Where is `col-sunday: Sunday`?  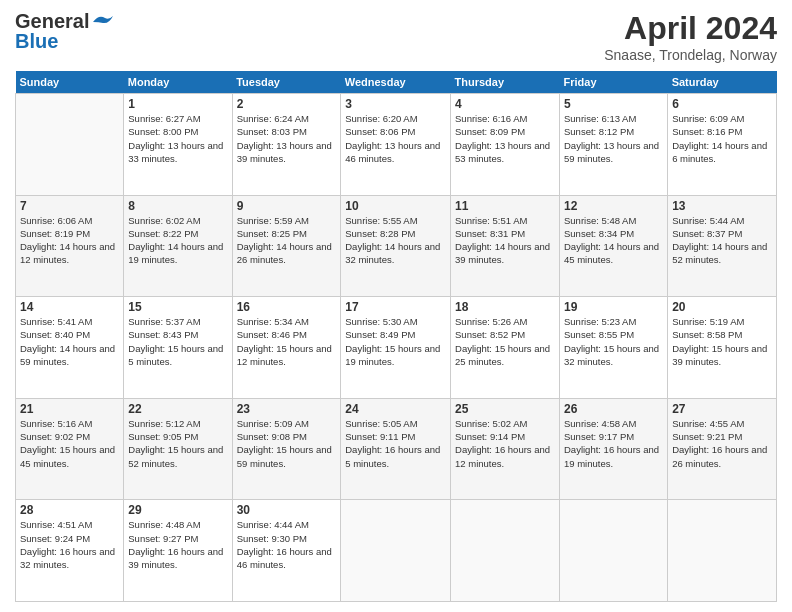
col-sunday: Sunday is located at coordinates (70, 82).